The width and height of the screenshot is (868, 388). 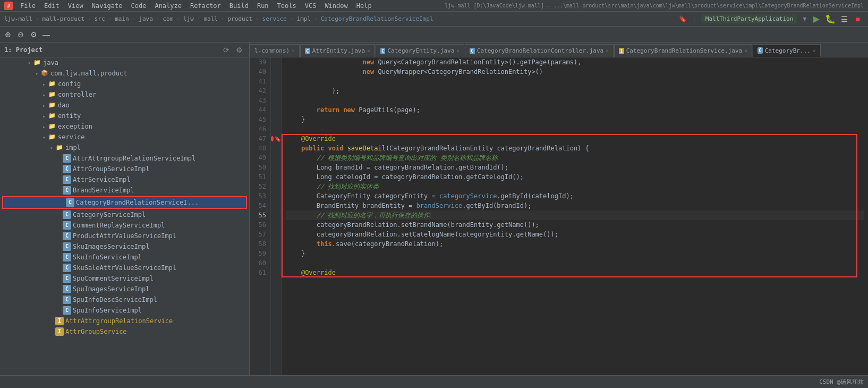 I want to click on collapse-icon: ⊖, so click(x=21, y=35).